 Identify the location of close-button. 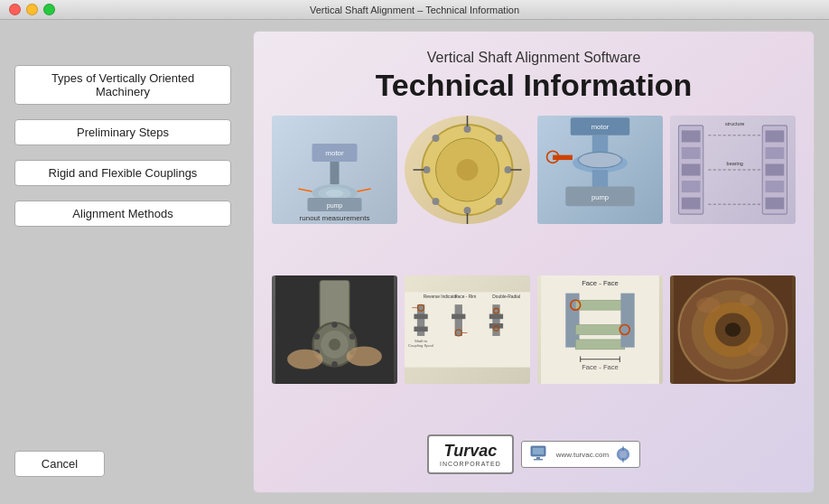
(14, 9).